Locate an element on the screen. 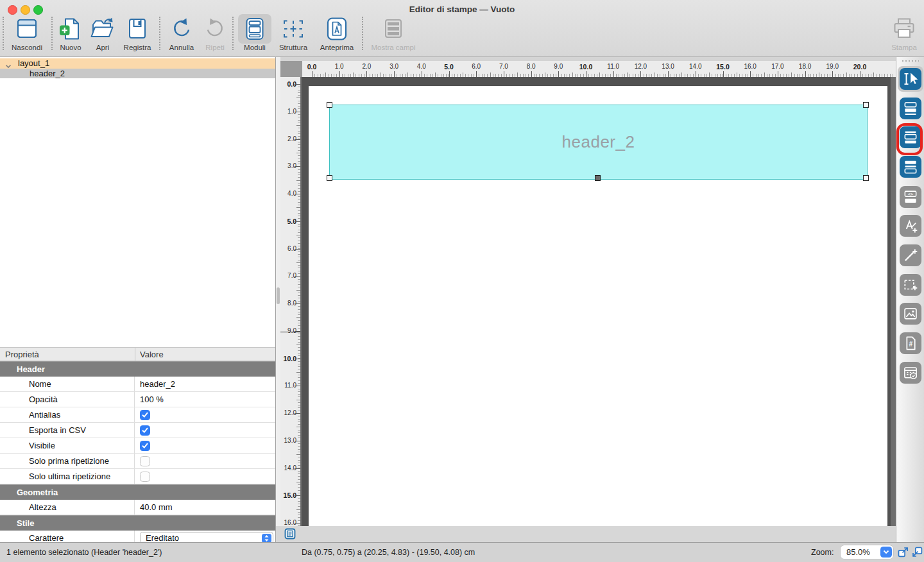  tree-item-header_2: header_2 is located at coordinates (137, 74).